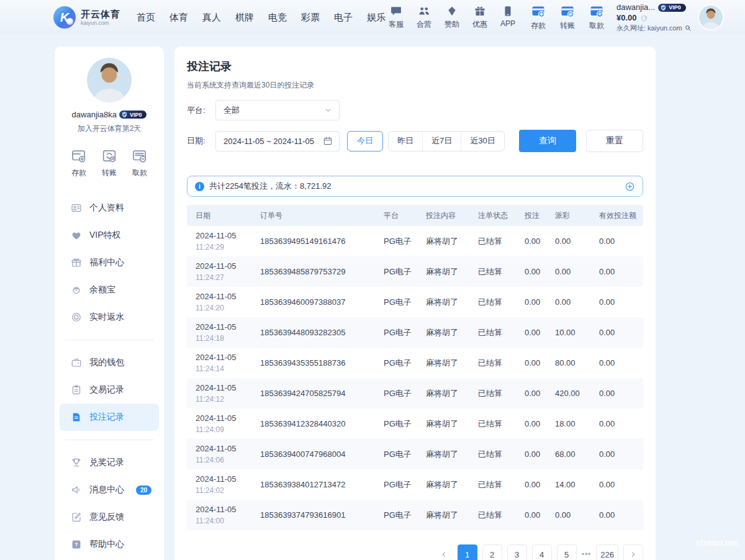  Describe the element at coordinates (567, 17) in the screenshot. I see `topbar-wallet-items: 存款转账取款` at that location.